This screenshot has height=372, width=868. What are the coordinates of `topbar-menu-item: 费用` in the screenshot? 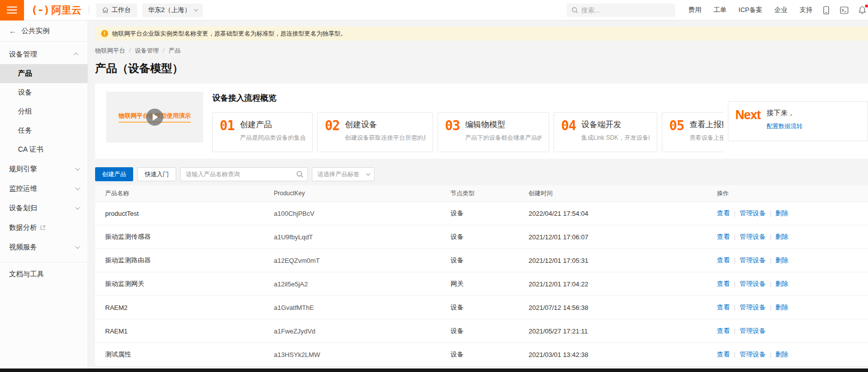 It's located at (695, 10).